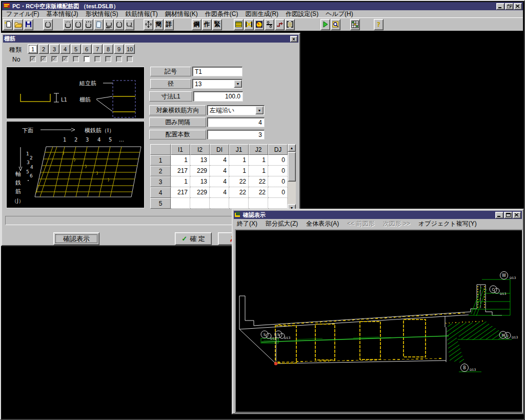 The image size is (525, 420). What do you see at coordinates (322, 224) in the screenshot?
I see `viewer-menu-zoom-all: 全体表示(A)` at bounding box center [322, 224].